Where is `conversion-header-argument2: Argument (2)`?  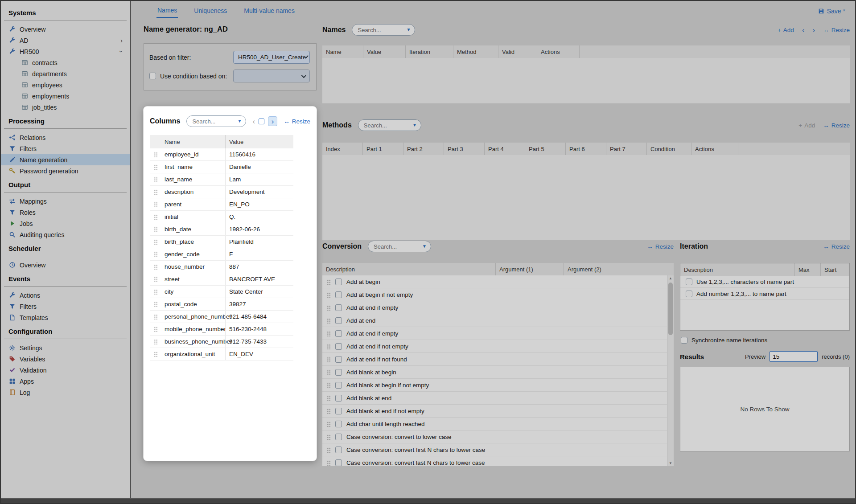 conversion-header-argument2: Argument (2) is located at coordinates (598, 269).